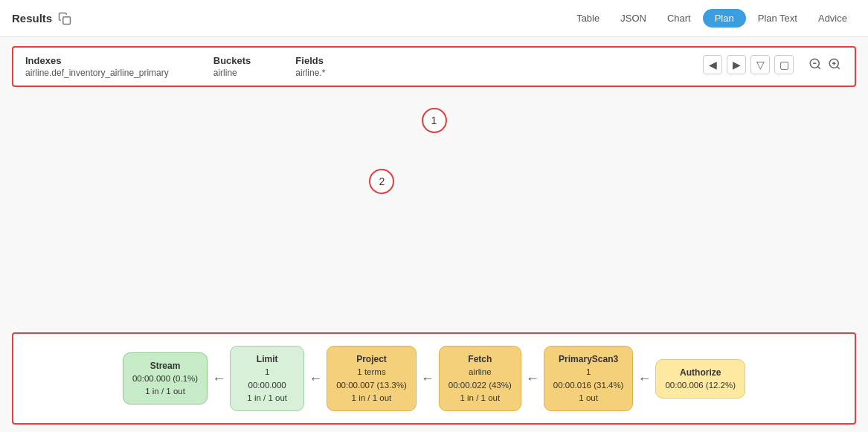 The image size is (868, 432). Describe the element at coordinates (589, 359) in the screenshot. I see `node-primary-scan-title: PrimaryScan3` at that location.